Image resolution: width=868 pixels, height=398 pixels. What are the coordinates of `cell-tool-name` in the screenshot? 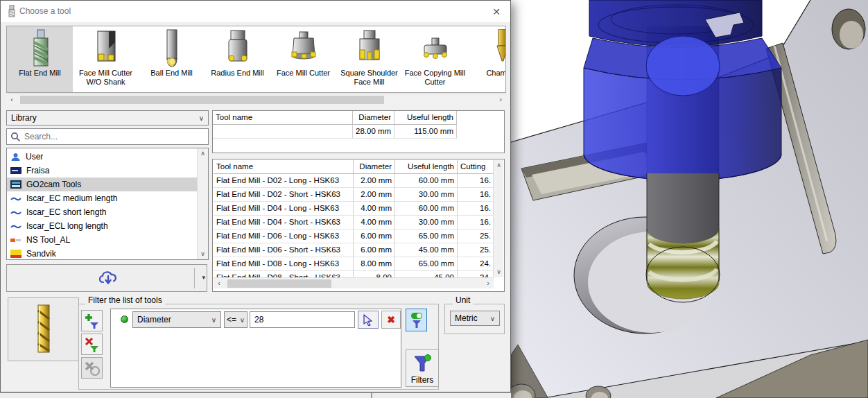 It's located at (283, 132).